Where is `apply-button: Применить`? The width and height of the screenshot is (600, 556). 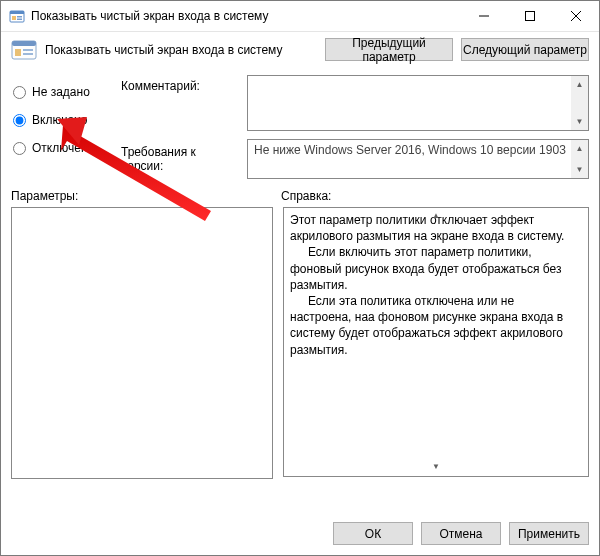
apply-button: Применить is located at coordinates (549, 534).